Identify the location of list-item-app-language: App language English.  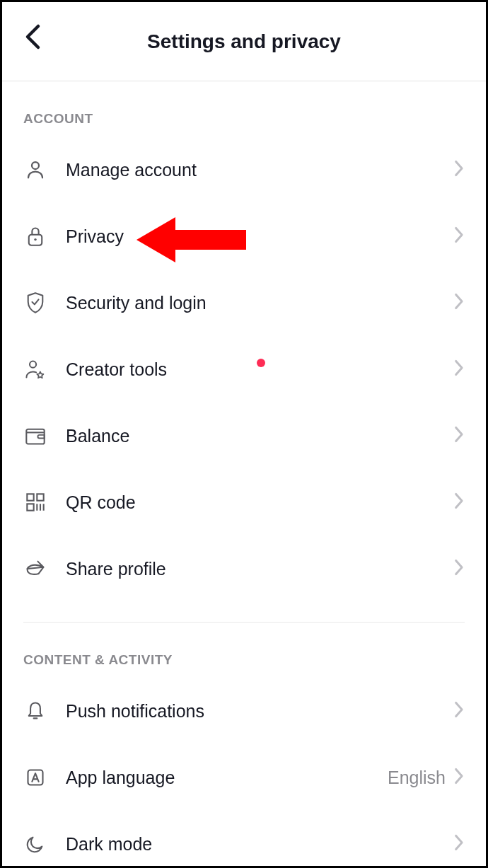
(244, 777).